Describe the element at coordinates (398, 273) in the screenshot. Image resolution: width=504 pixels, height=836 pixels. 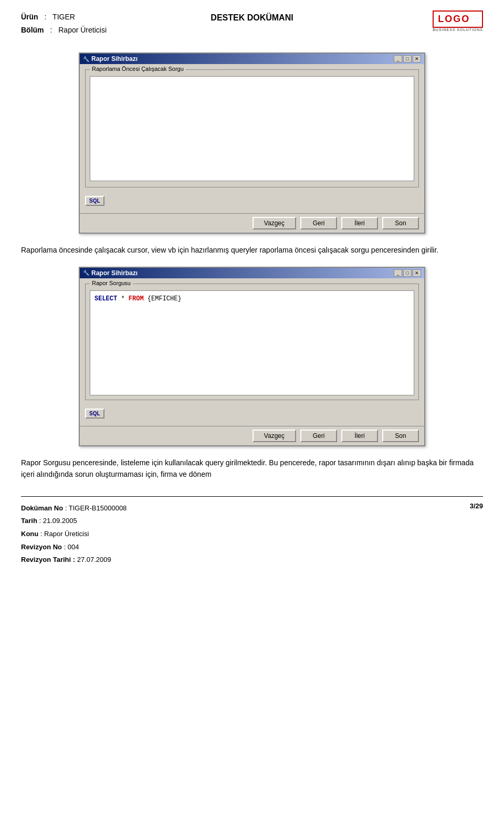
I see `dialog2-minimize-button: _` at that location.